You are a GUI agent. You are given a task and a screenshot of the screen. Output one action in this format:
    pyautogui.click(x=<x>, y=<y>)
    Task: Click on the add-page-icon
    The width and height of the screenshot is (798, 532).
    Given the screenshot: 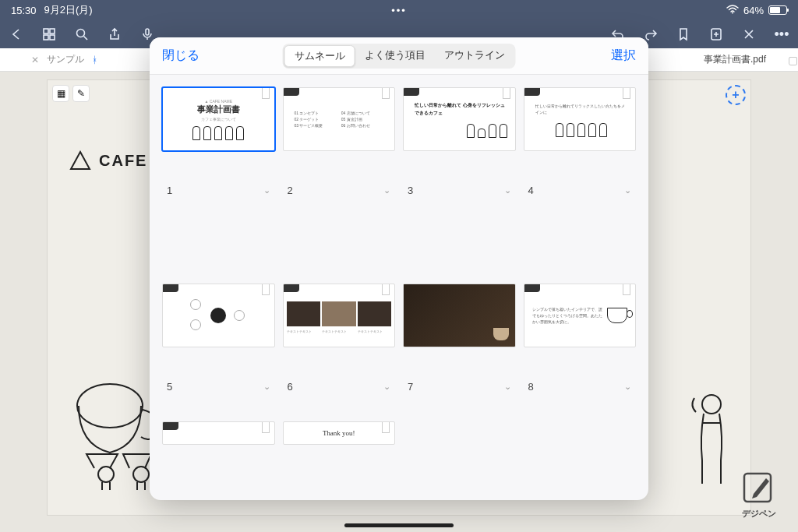 What is the action you would take?
    pyautogui.click(x=716, y=34)
    